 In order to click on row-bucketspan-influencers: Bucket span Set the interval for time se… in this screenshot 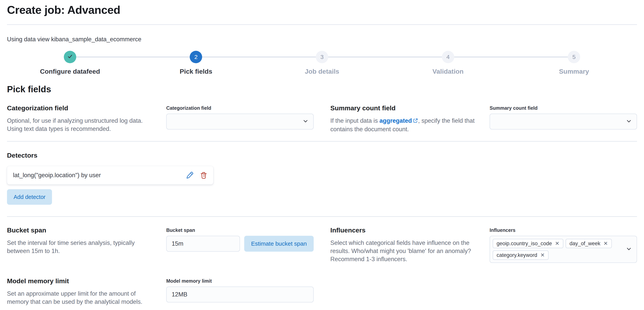, I will do `click(322, 245)`.